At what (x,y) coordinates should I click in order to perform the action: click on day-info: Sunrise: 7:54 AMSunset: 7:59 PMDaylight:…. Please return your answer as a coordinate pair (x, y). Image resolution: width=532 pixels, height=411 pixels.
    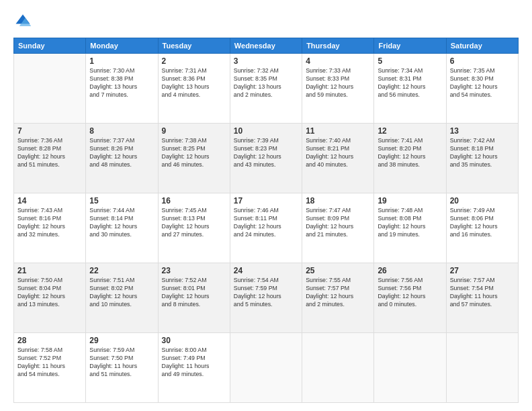
    Looking at the image, I should click on (266, 293).